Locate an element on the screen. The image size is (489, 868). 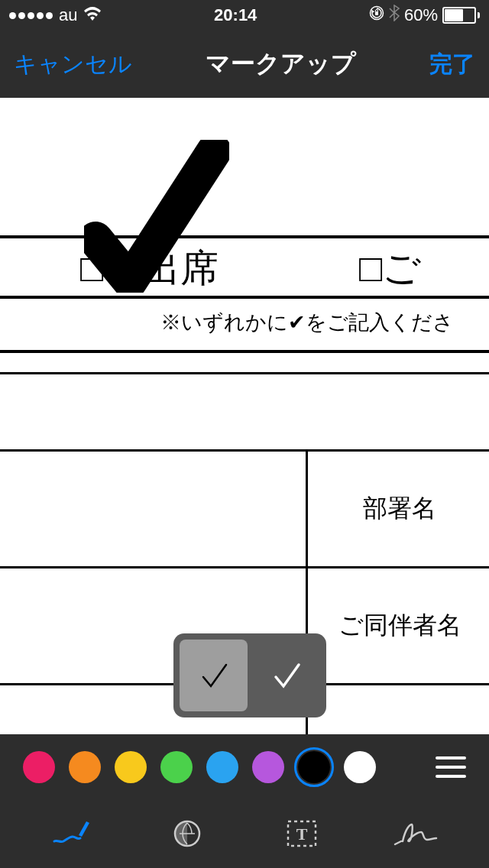
table-row: 部署名 is located at coordinates (244, 510).